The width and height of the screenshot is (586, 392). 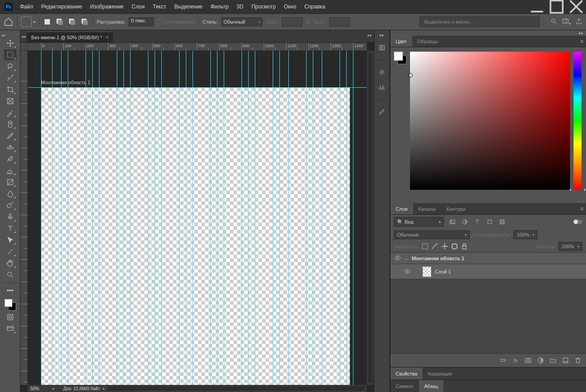 I want to click on edit-toolbar-icon: •••, so click(x=10, y=290).